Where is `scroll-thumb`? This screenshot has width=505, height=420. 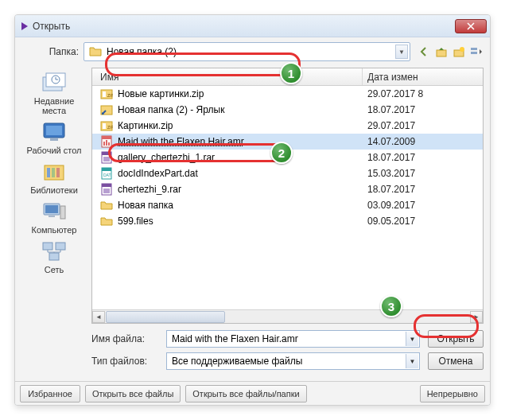 scroll-thumb is located at coordinates (165, 317).